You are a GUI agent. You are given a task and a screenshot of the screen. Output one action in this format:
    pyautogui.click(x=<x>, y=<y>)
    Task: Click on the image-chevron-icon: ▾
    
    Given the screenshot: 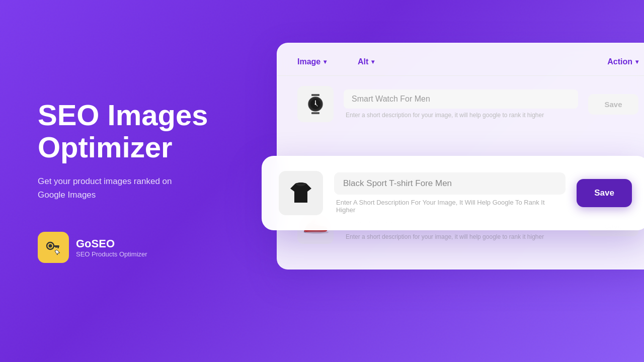 What is the action you would take?
    pyautogui.click(x=325, y=62)
    